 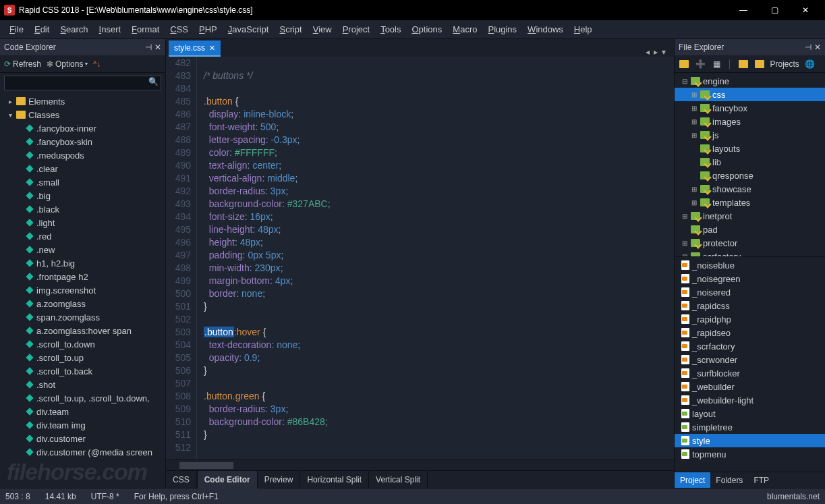 What do you see at coordinates (750, 108) in the screenshot?
I see `tree-row: ⊞ fancybox` at bounding box center [750, 108].